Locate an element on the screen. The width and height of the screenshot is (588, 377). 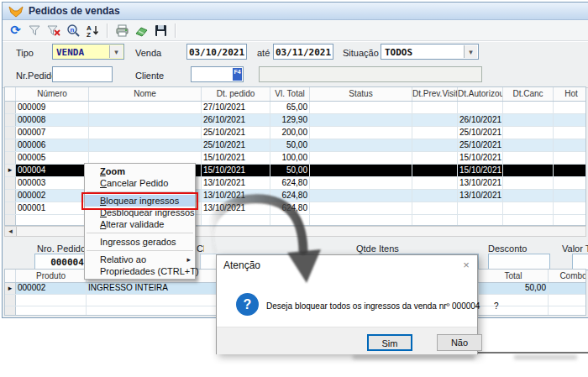
menu-item-alterar-validade: Alterar validade is located at coordinates (139, 224).